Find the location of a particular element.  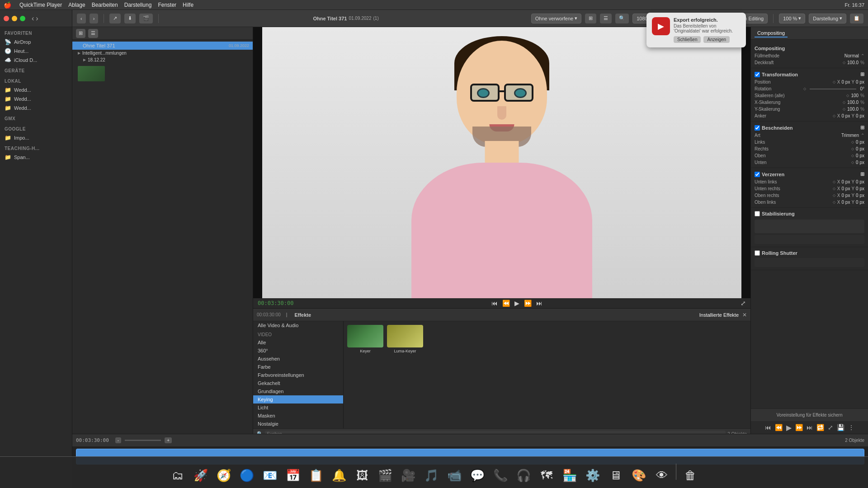

dock-mail: 📧 is located at coordinates (270, 475).